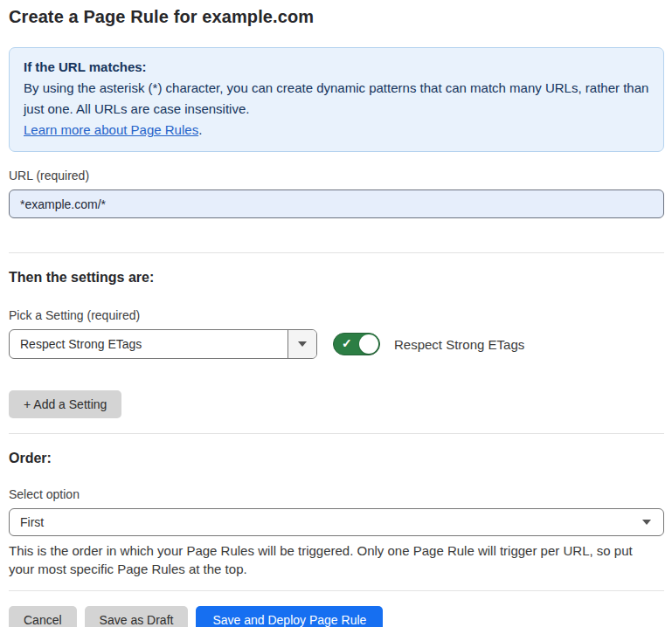 This screenshot has height=627, width=672. I want to click on link-period: ., so click(200, 129).